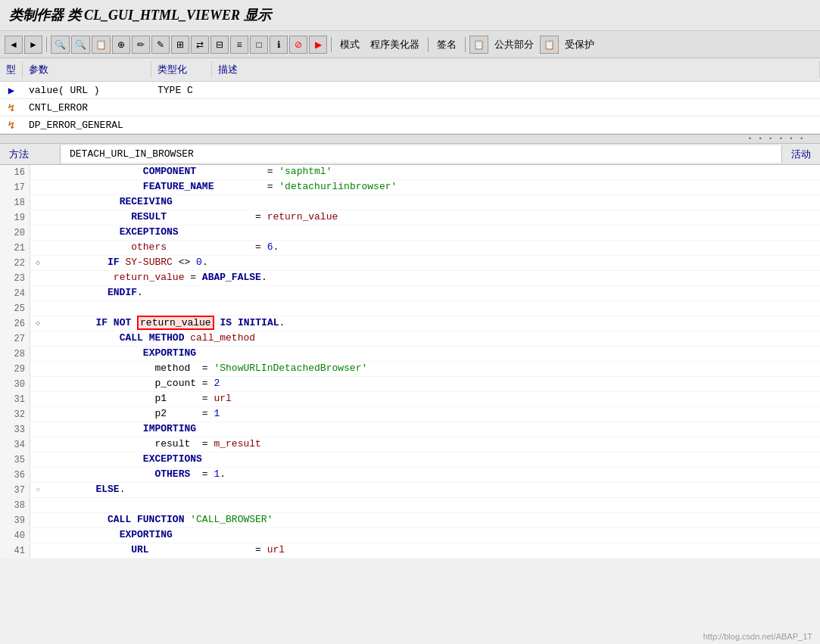 The height and width of the screenshot is (644, 820). What do you see at coordinates (259, 45) in the screenshot?
I see `box-button: □` at bounding box center [259, 45].